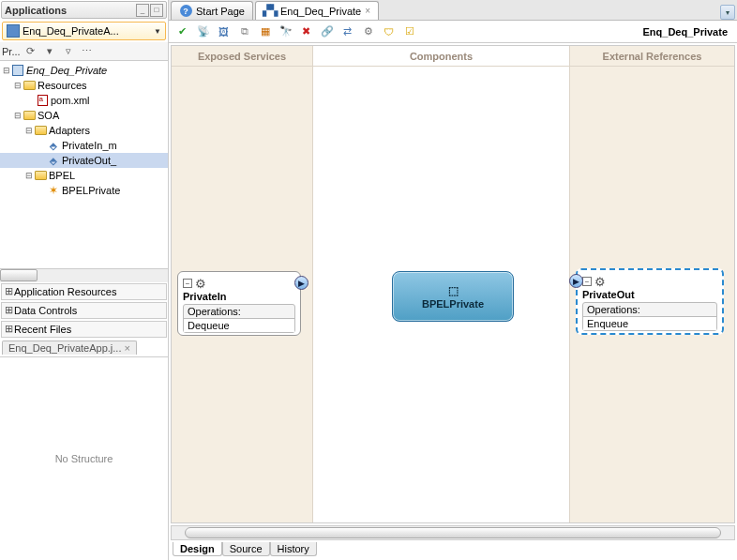 The image size is (737, 560). What do you see at coordinates (84, 9) in the screenshot?
I see `applications-panel-header: Applications _ □` at bounding box center [84, 9].